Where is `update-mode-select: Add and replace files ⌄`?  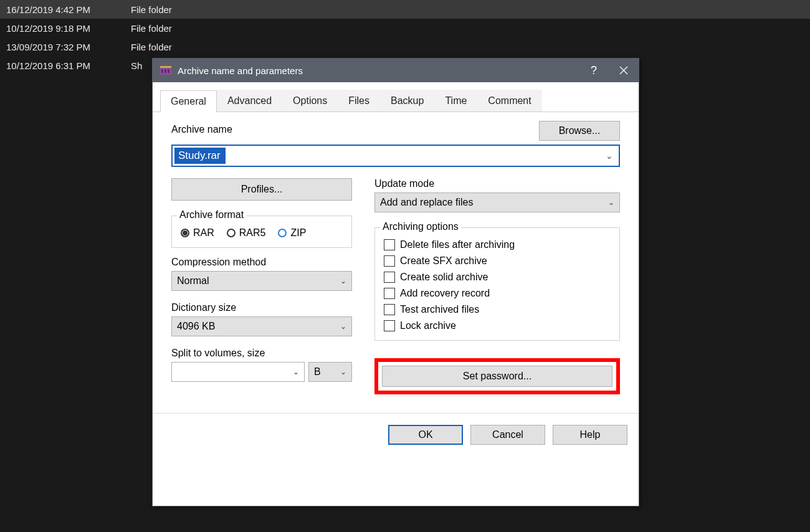
update-mode-select: Add and replace files ⌄ is located at coordinates (497, 202).